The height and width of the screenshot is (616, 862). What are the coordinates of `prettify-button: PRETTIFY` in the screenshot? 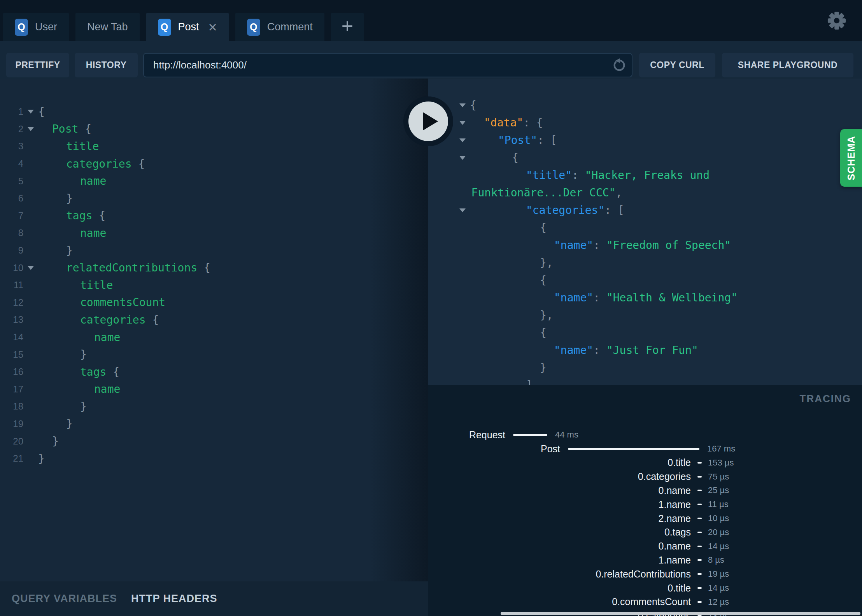 It's located at (38, 65).